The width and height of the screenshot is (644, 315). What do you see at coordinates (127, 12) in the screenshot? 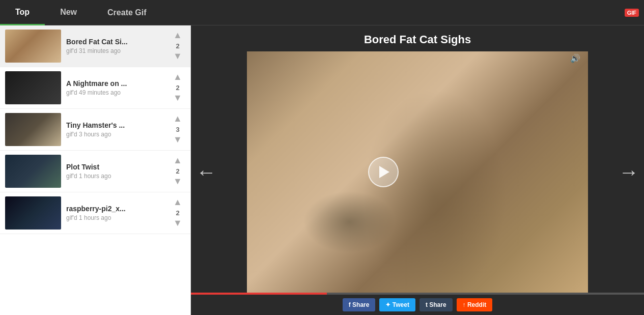
I see `tab-create-gif: Create Gif` at bounding box center [127, 12].